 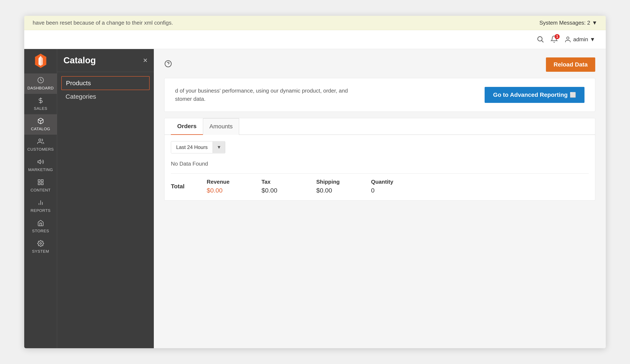 What do you see at coordinates (40, 251) in the screenshot?
I see `sidebar-item-label-system: SYSTEM` at bounding box center [40, 251].